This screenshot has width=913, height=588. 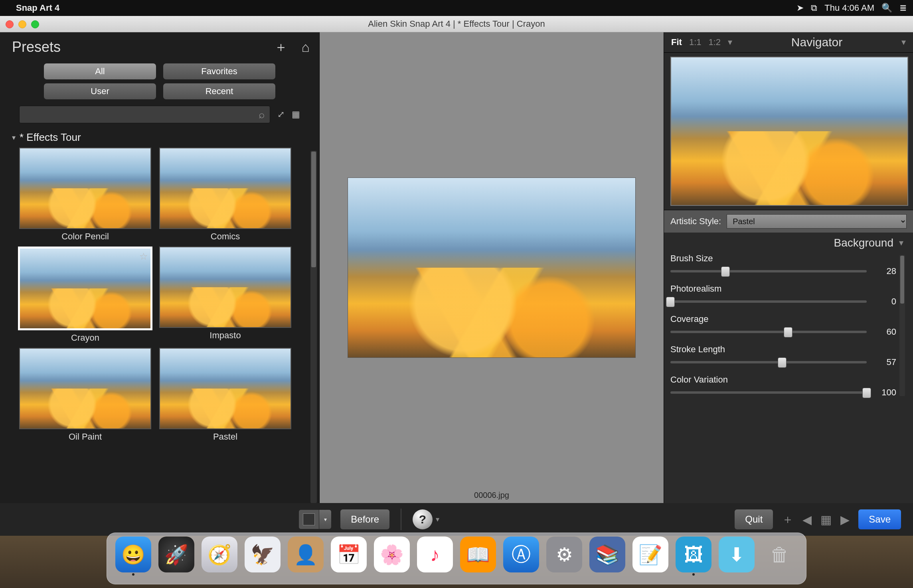 I want to click on app-name: Snap Art 4, so click(x=38, y=8).